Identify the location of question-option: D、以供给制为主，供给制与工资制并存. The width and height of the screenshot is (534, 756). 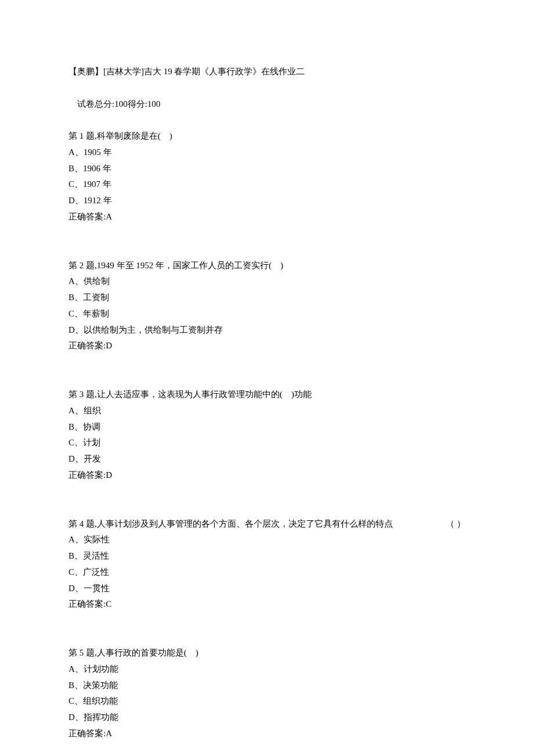
(267, 330).